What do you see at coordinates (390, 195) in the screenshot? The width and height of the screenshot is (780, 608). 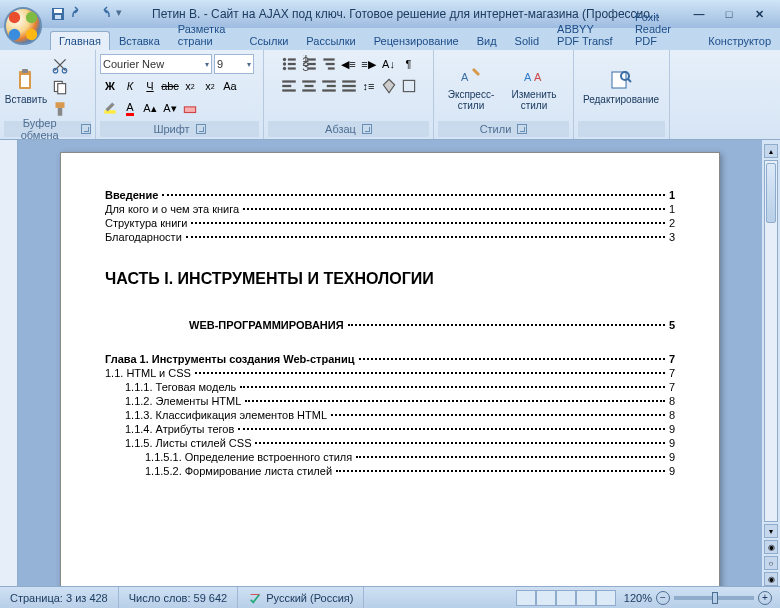 I see `toc-line: Введение1` at bounding box center [390, 195].